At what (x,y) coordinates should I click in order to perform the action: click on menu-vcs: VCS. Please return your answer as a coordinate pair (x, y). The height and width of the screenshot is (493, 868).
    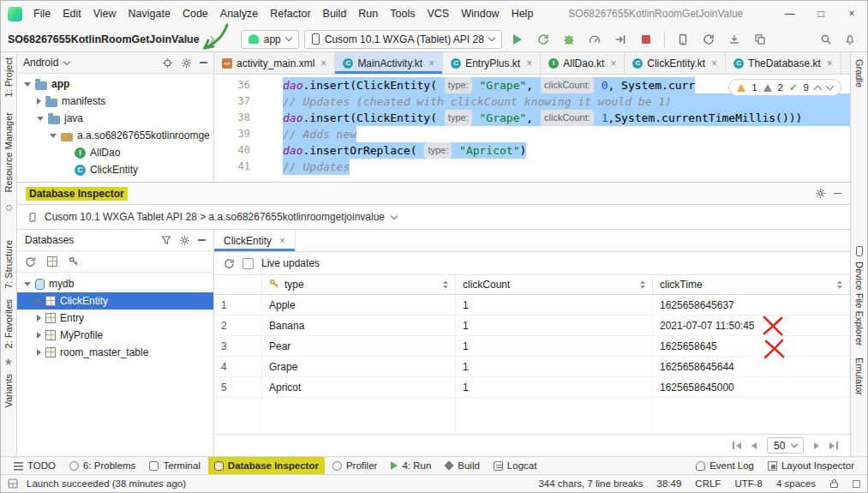
    Looking at the image, I should click on (438, 14).